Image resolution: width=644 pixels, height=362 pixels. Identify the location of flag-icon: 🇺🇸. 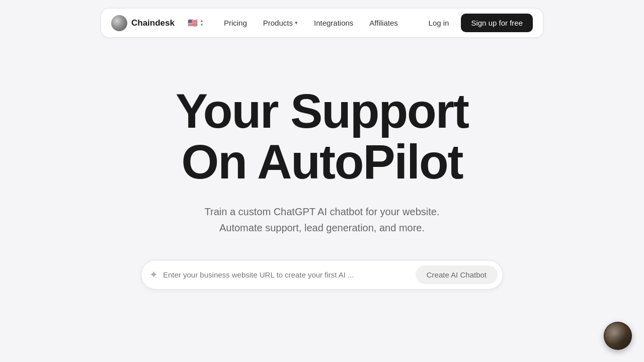
(193, 23).